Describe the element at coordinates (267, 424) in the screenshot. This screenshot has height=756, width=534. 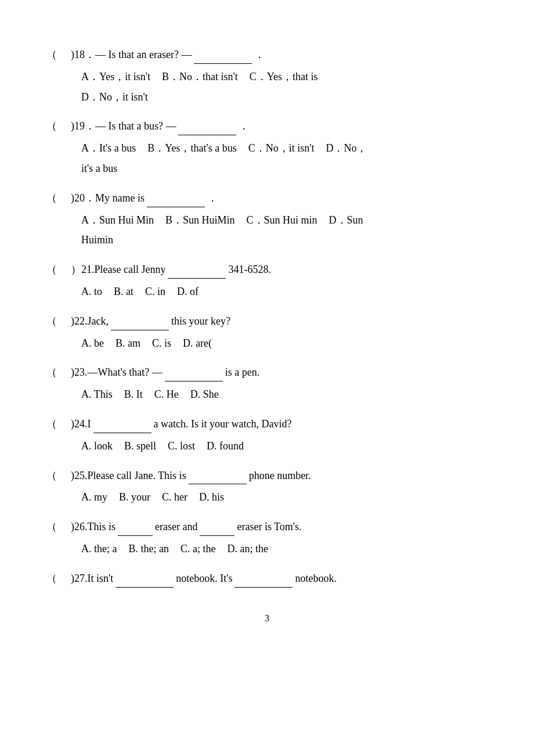
I see `question-24-line: （ )24. I a watch. Is it your watch, Davi…` at that location.